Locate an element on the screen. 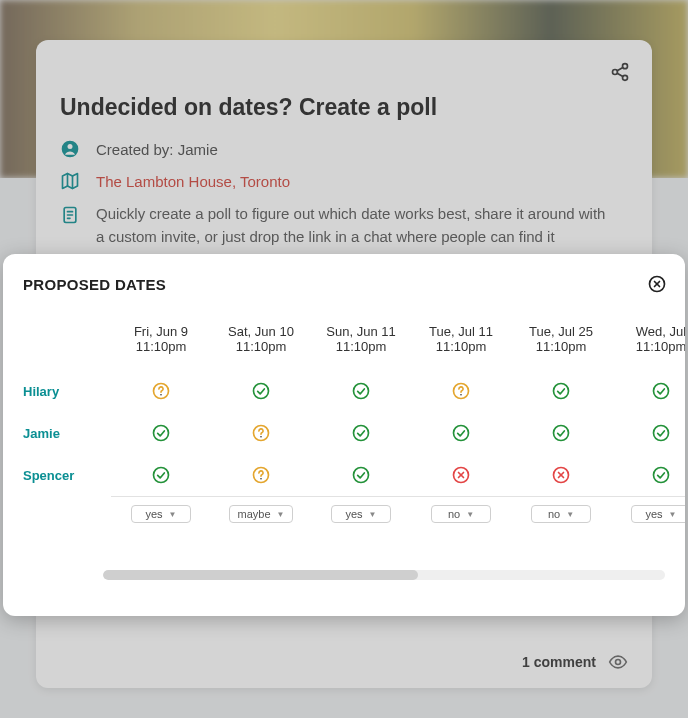 This screenshot has width=688, height=718. column-header: Sat, Jun 1011:10pm is located at coordinates (261, 337).